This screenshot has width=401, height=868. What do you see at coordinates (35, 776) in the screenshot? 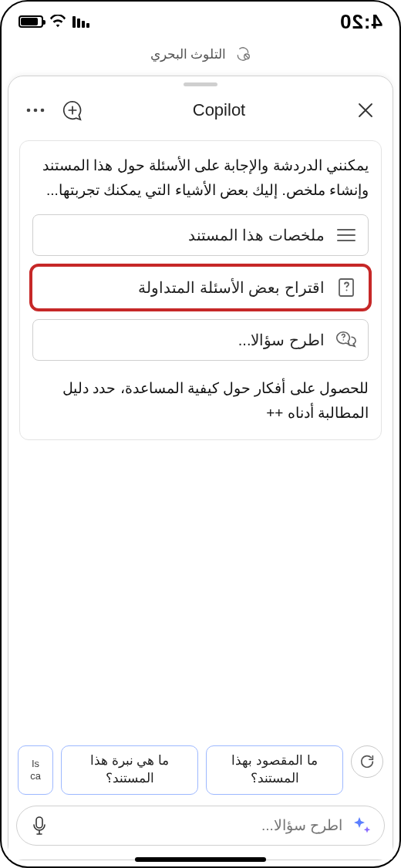
I see `suggestion-partial-bottom: ca` at bounding box center [35, 776].